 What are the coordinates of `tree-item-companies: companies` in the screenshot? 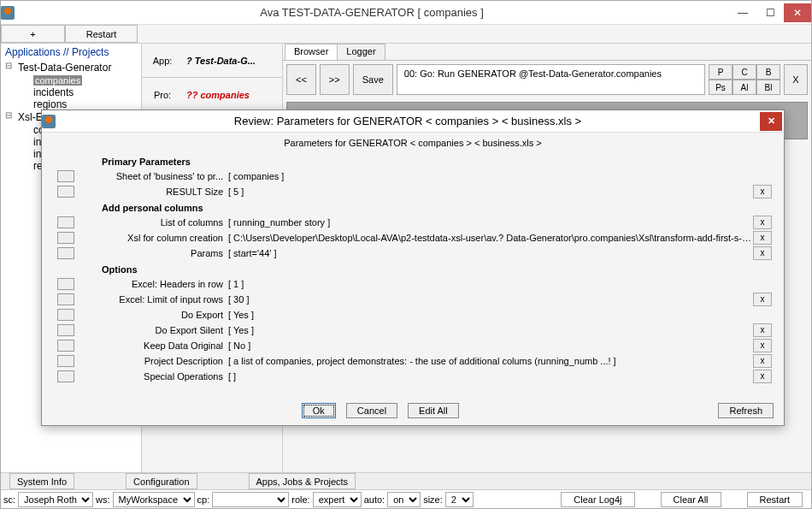 It's located at (71, 80).